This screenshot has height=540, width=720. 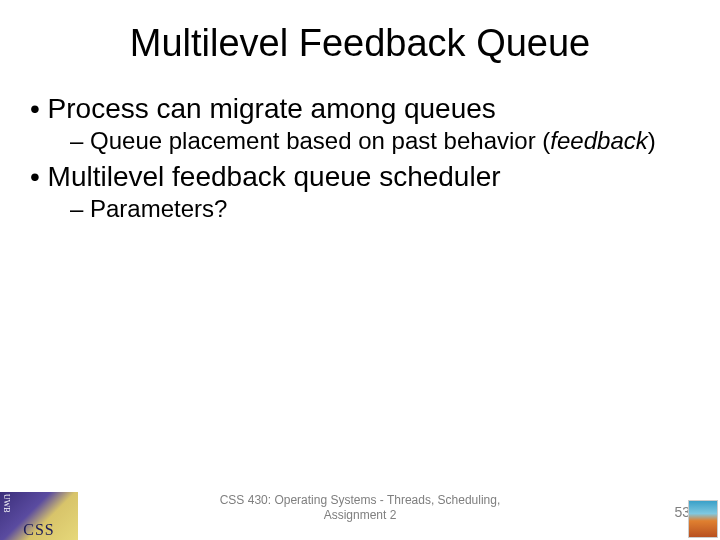 What do you see at coordinates (39, 516) in the screenshot?
I see `css-logo: UWB CSS` at bounding box center [39, 516].